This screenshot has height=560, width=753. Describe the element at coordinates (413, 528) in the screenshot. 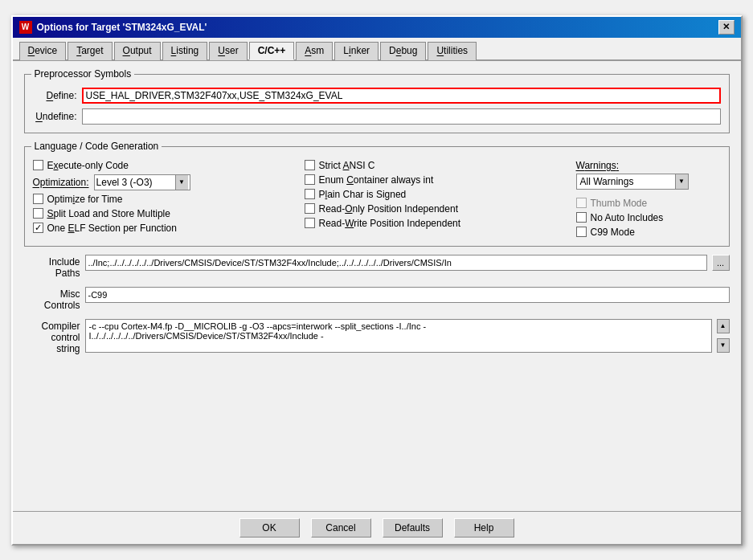

I see `defaults-button: Defaults` at that location.